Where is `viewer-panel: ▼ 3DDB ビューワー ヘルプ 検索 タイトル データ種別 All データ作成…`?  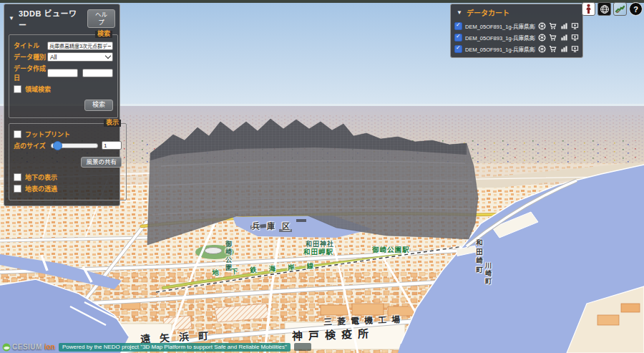
viewer-panel: ▼ 3DDB ビューワー ヘルプ 検索 タイトル データ種別 All データ作成… is located at coordinates (62, 105).